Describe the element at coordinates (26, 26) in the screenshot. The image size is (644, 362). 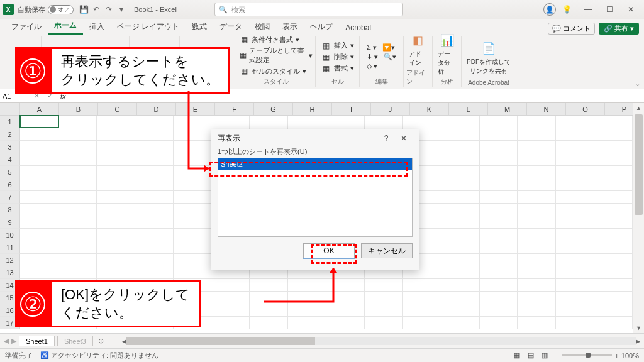
I see `tab-file: ファイル` at that location.